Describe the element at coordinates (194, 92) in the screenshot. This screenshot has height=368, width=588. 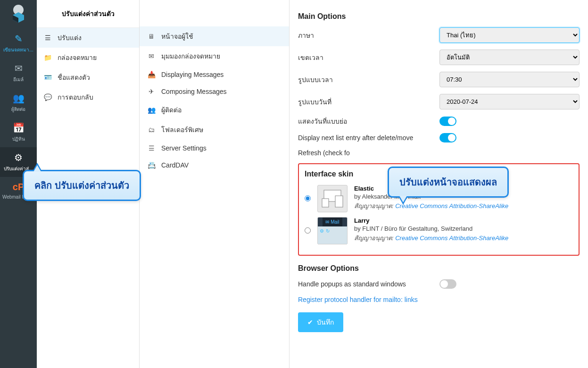
I see `setting-compose-label: Composing Messages` at that location.